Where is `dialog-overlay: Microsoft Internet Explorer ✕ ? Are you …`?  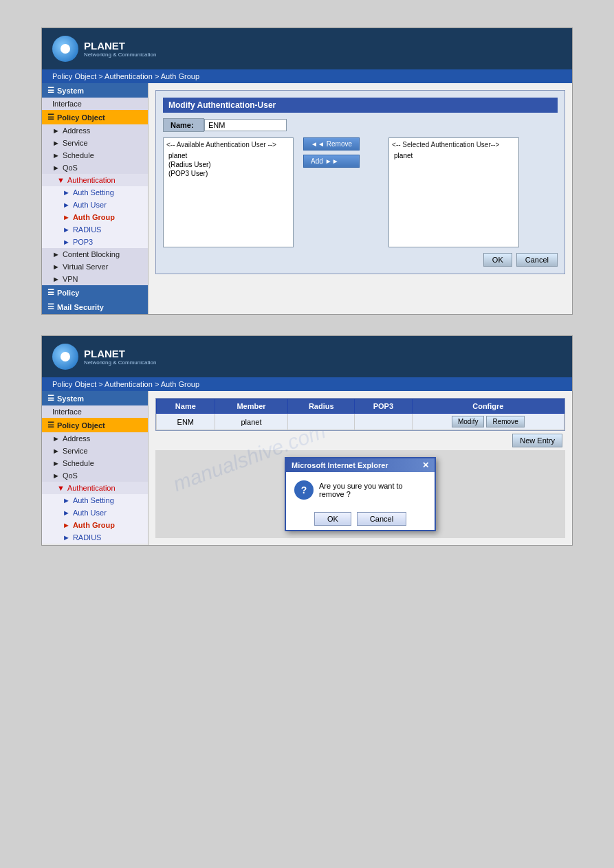
dialog-overlay: Microsoft Internet Explorer ✕ ? Are you … is located at coordinates (360, 494).